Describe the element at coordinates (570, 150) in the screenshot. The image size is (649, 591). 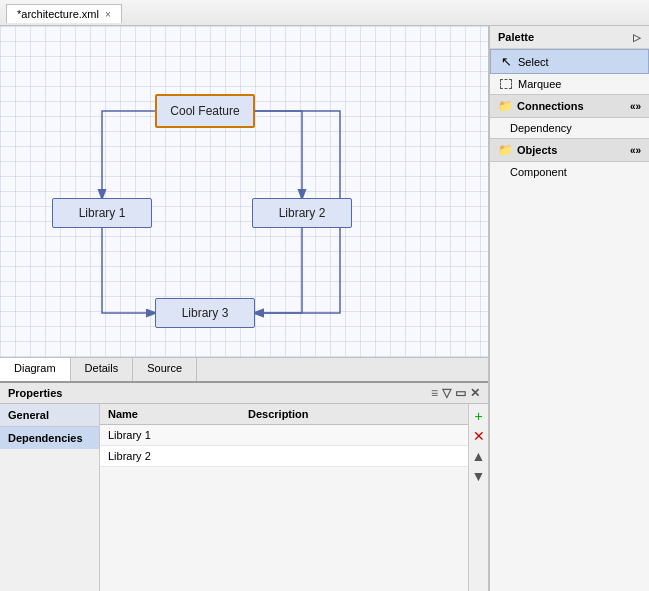
I see `palette-objects-section: 📁 Objects «»` at that location.